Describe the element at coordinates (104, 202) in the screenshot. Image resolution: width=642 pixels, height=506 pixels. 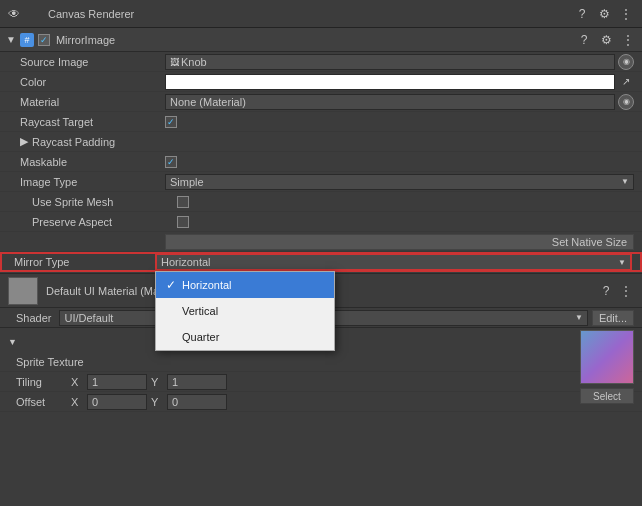
I see `use-sprite-mesh-label: Use Sprite Mesh` at that location.